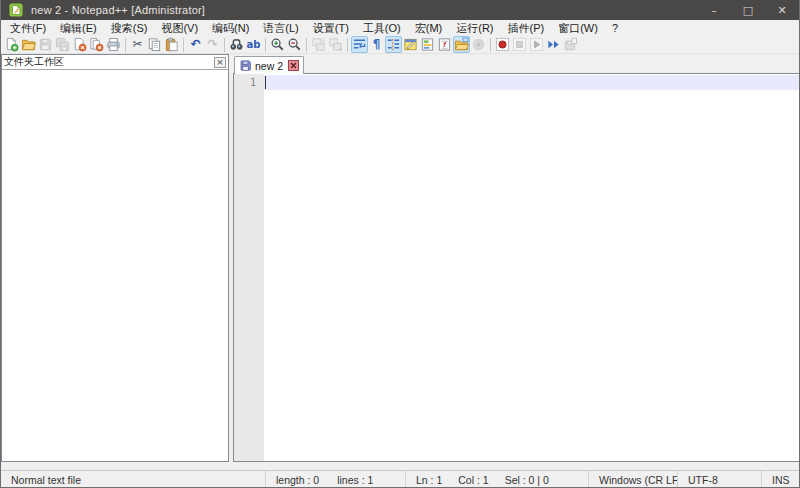 Image resolution: width=800 pixels, height=488 pixels. I want to click on status-eol-format: Windows (CR LF), so click(634, 480).